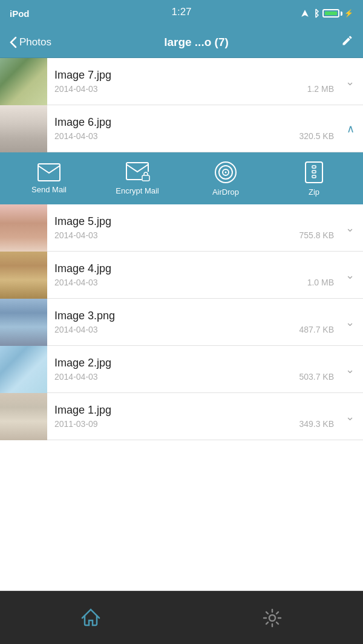 Image resolution: width=363 pixels, height=644 pixels. I want to click on file-size-2: 503.7 KB, so click(316, 377).